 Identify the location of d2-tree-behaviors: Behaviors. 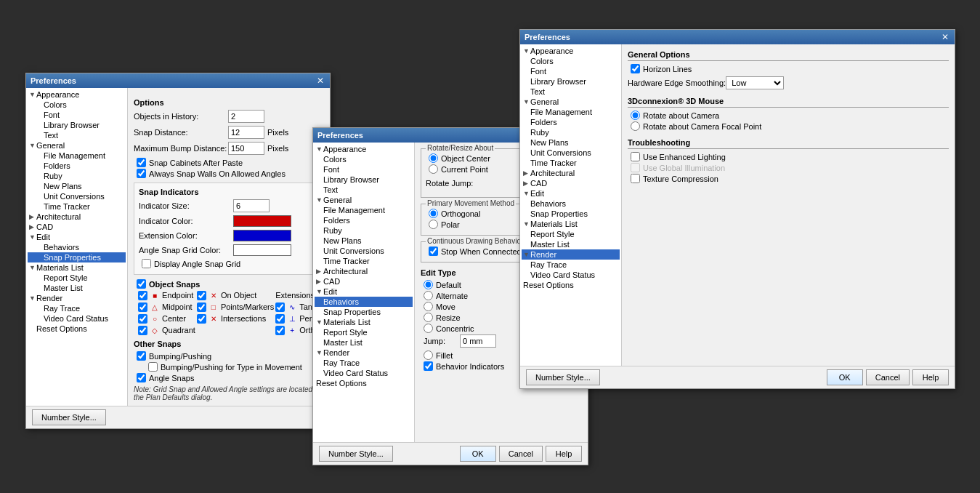
(363, 302).